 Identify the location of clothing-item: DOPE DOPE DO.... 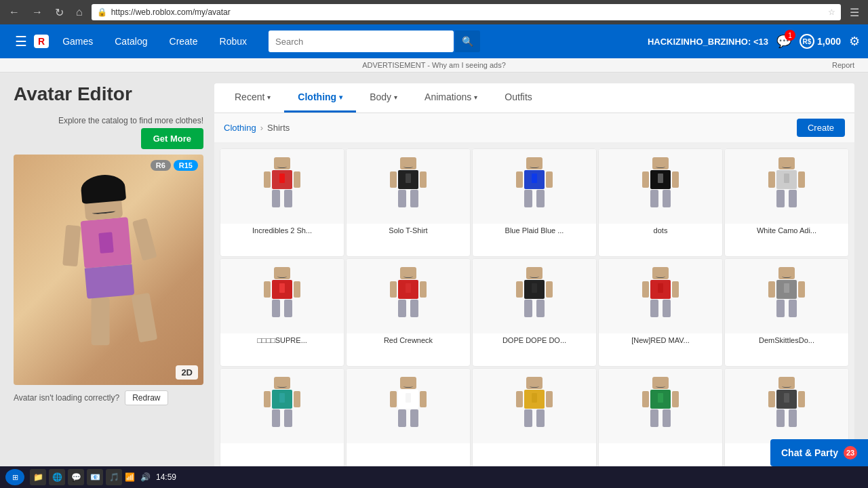
(534, 312).